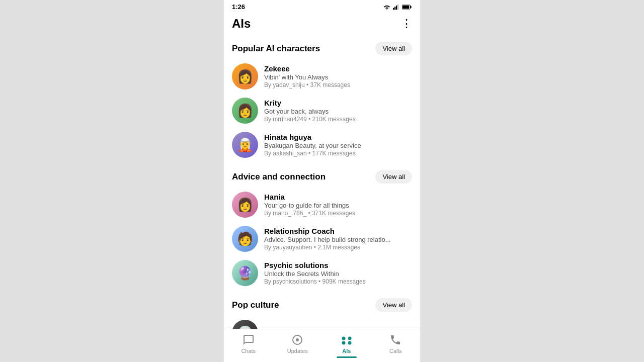 The width and height of the screenshot is (644, 362). I want to click on page-title: AIs, so click(242, 24).